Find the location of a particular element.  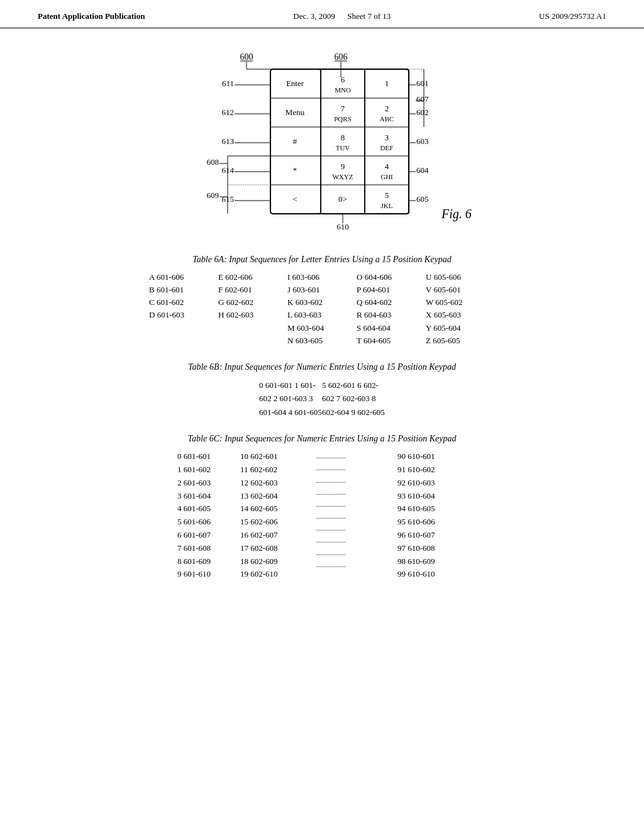

page-header: Patent Application Publication Dec. 3, 2… is located at coordinates (322, 14).